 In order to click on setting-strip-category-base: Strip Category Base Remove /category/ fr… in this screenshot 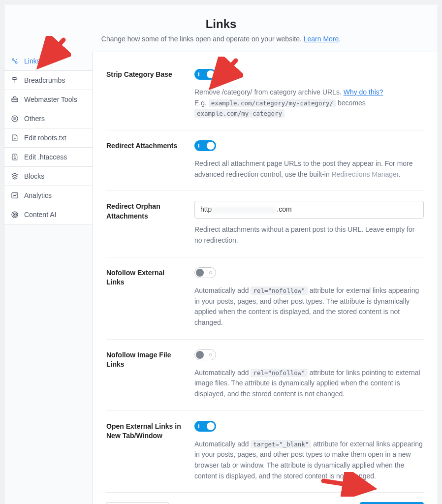, I will do `click(265, 97)`.